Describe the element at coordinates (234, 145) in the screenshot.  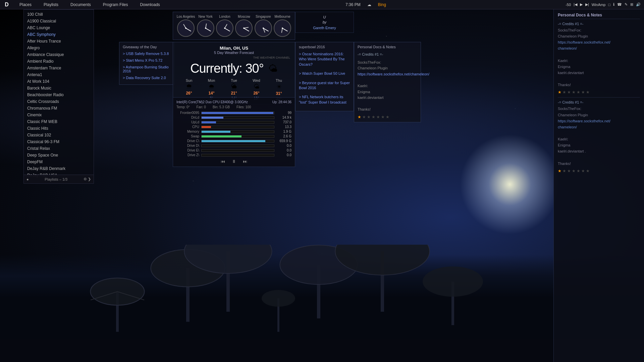
I see `sysmon-row-drive-d: Drive D\ 0.0` at that location.